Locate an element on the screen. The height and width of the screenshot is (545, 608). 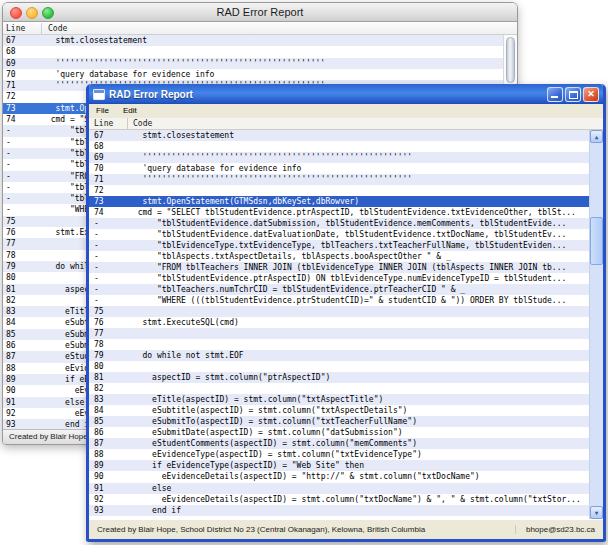
code-row: 92 eEvidenceDetails(aspectID) = stmt.col… is located at coordinates (339, 500).